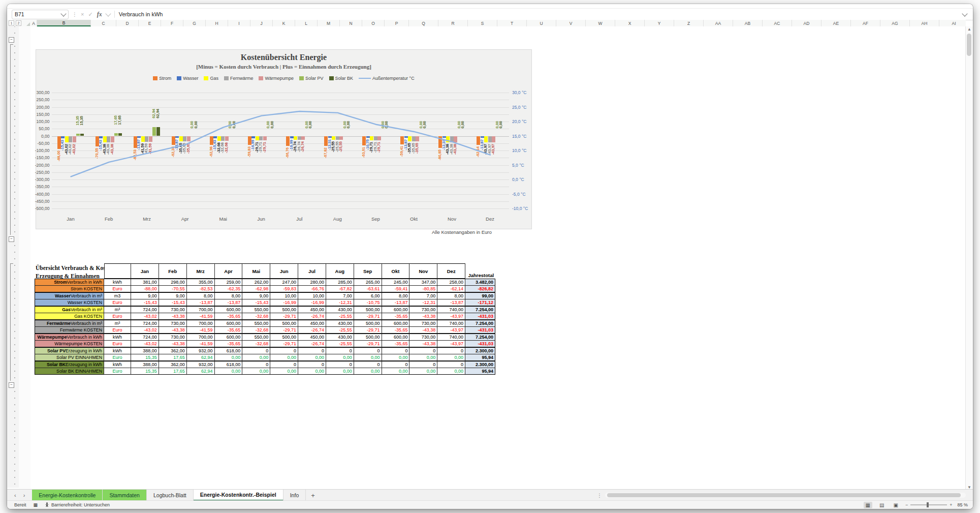 The image size is (980, 513). What do you see at coordinates (340, 310) in the screenshot?
I see `table-cell: 430,00` at bounding box center [340, 310].